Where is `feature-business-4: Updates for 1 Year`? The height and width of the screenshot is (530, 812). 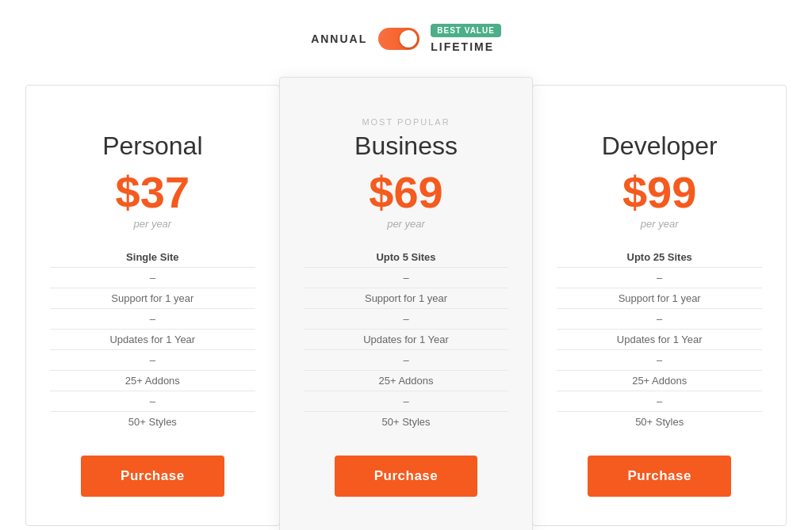 feature-business-4: Updates for 1 Year is located at coordinates (406, 340).